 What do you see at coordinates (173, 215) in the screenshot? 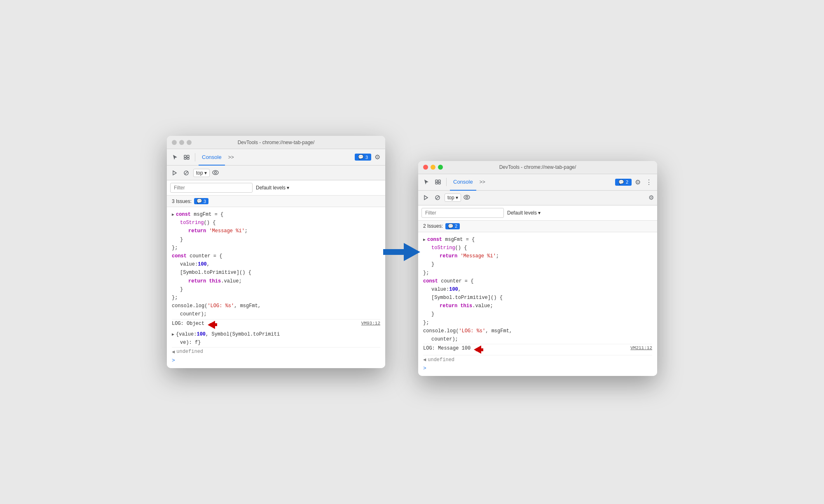
I see `expand-arrow-1: ▶` at bounding box center [173, 215].